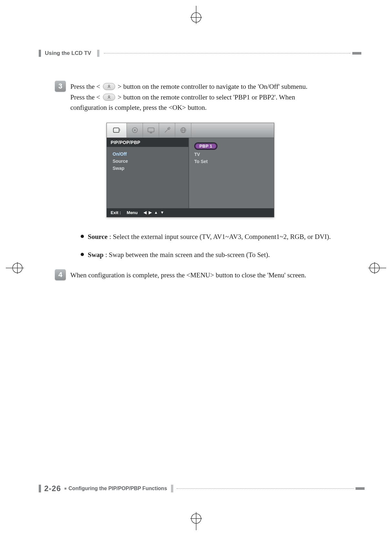 The image size is (392, 536). Describe the element at coordinates (190, 130) in the screenshot. I see `osd-tab-bar` at that location.